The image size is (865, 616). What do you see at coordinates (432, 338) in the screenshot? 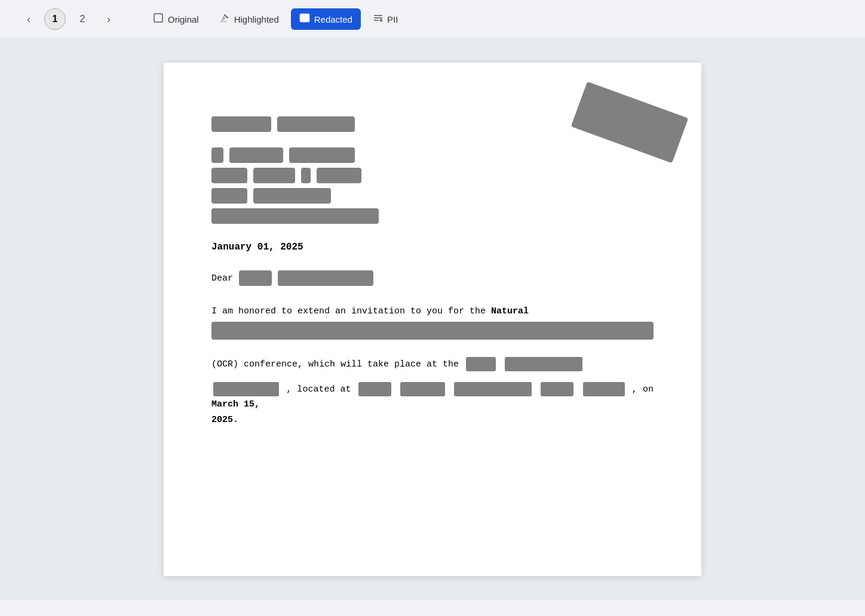
I see `body-paragraph-1: I am honored to extend an invitation to …` at bounding box center [432, 338].